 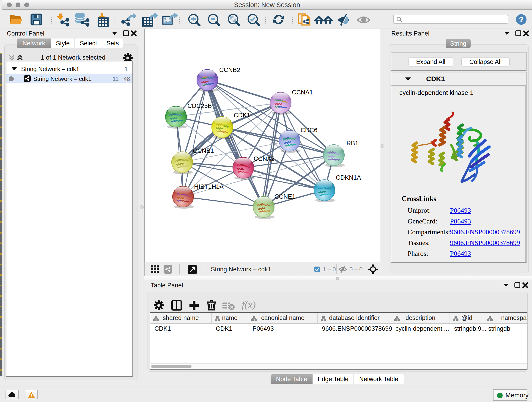 What do you see at coordinates (309, 130) in the screenshot?
I see `svg-text: CDC6` at bounding box center [309, 130].